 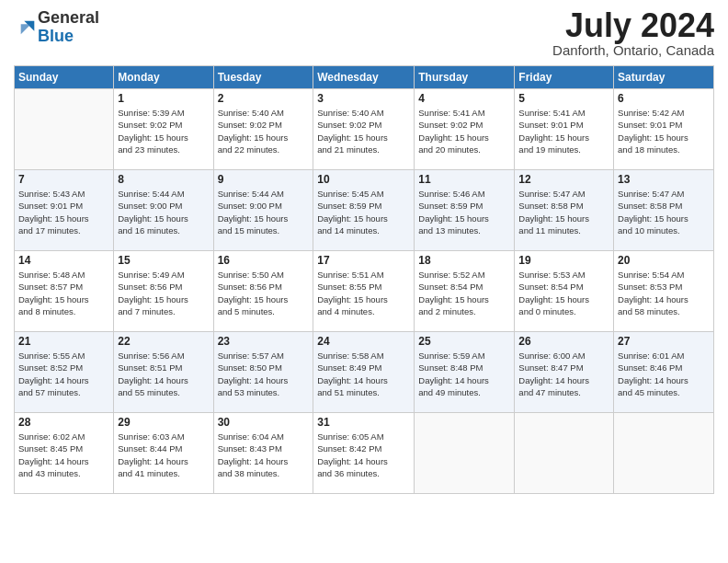 I want to click on day-number: 31, so click(x=364, y=422).